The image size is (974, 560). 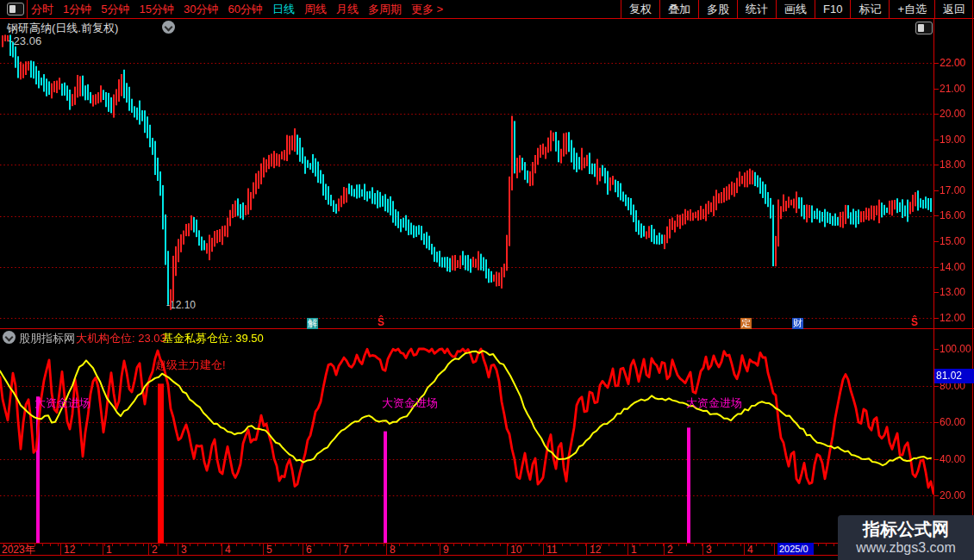 What do you see at coordinates (796, 9) in the screenshot?
I see `tool-menu: 复权叠加多股统计画线F10标记+自选返回` at bounding box center [796, 9].